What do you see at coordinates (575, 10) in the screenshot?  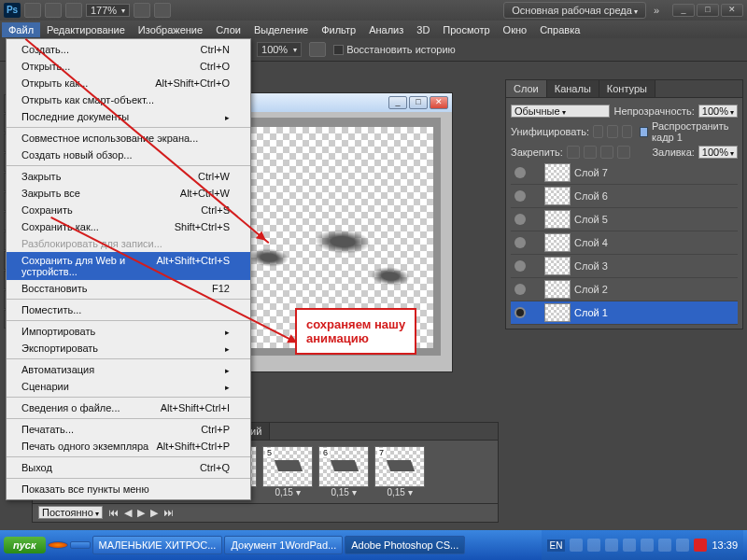 I see `workspace-switcher: Основная рабочая среда` at bounding box center [575, 10].